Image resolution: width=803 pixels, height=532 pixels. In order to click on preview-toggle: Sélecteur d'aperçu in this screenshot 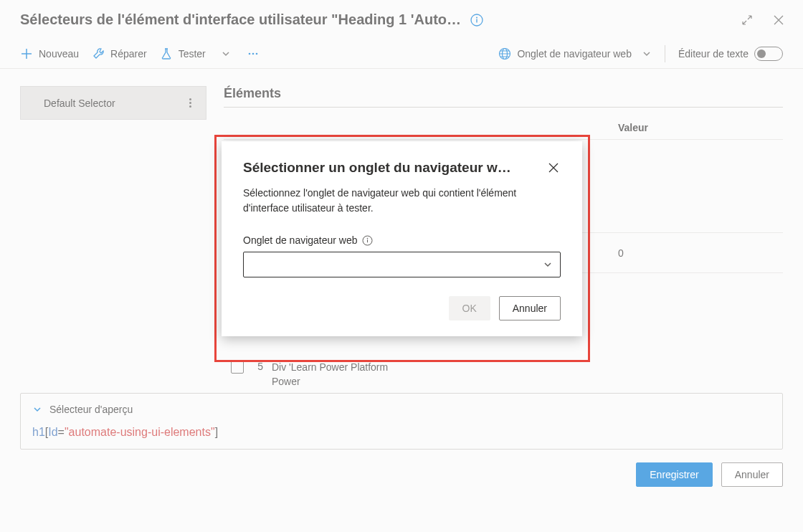, I will do `click(402, 409)`.